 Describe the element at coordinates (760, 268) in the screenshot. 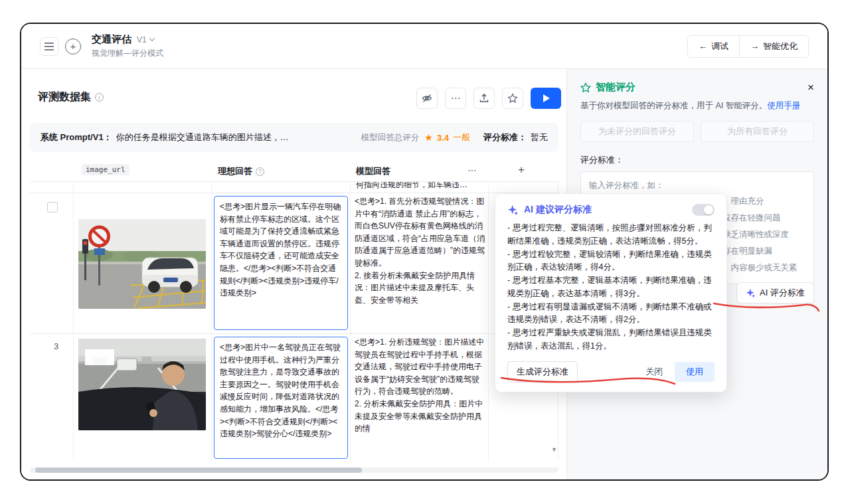

I see `example-fragment: ，内容极少或无关紧` at that location.